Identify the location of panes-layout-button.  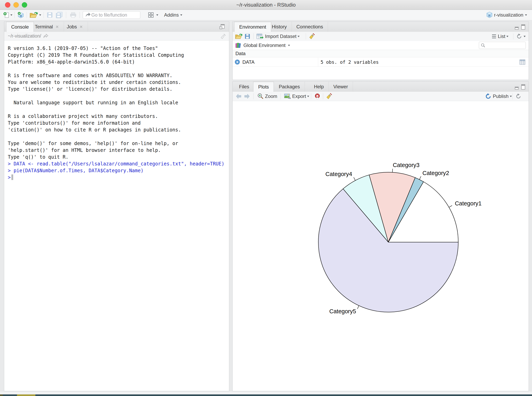
(151, 15).